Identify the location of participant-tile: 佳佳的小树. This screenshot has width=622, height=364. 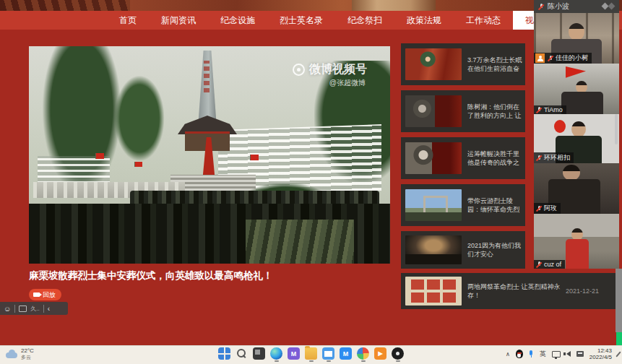
(576, 38).